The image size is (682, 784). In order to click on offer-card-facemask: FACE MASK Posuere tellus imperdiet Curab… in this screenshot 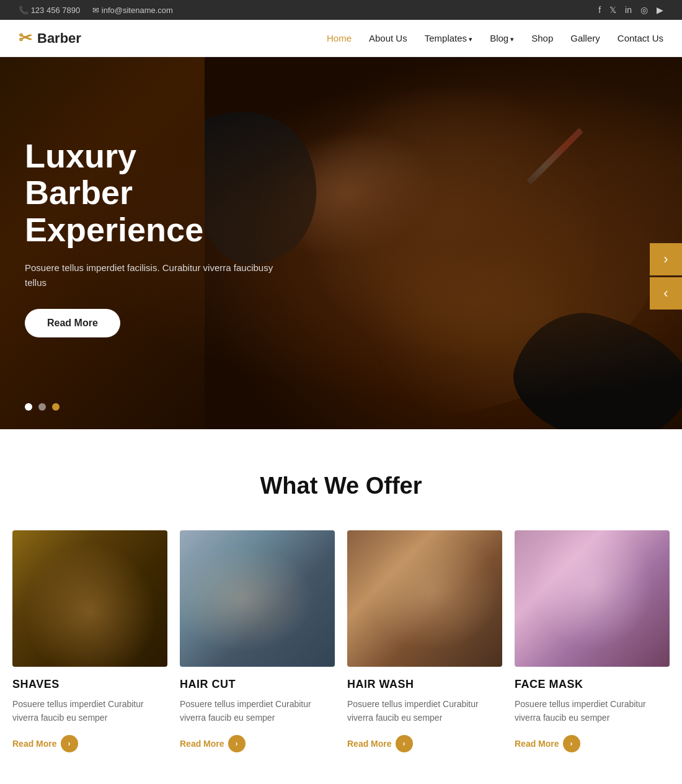, I will do `click(592, 641)`.